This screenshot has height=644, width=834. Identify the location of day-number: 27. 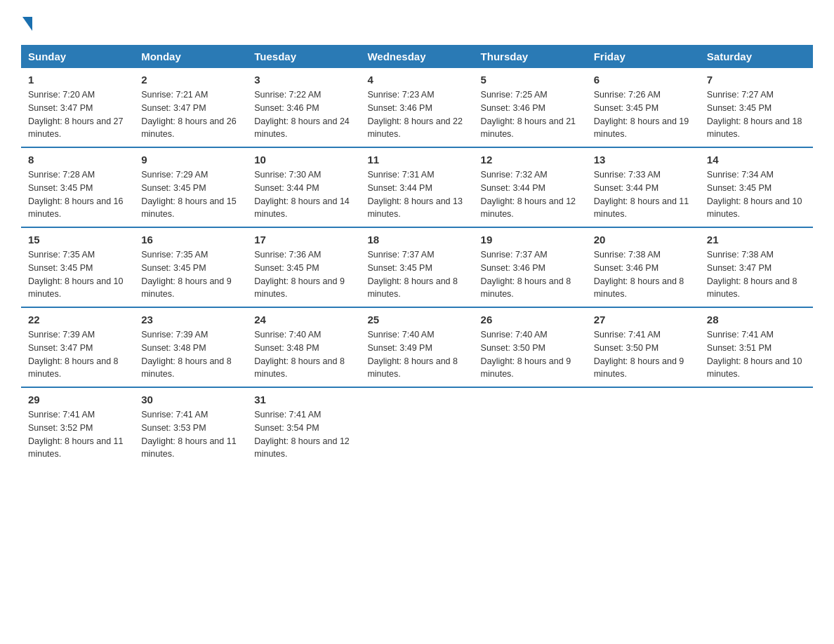
(643, 320).